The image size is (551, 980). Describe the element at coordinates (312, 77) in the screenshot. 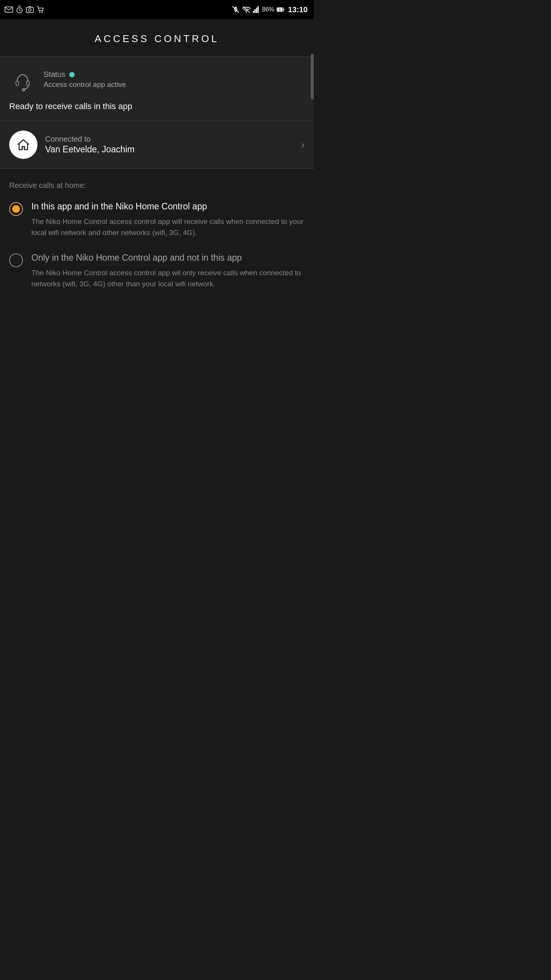

I see `scrollbar` at that location.